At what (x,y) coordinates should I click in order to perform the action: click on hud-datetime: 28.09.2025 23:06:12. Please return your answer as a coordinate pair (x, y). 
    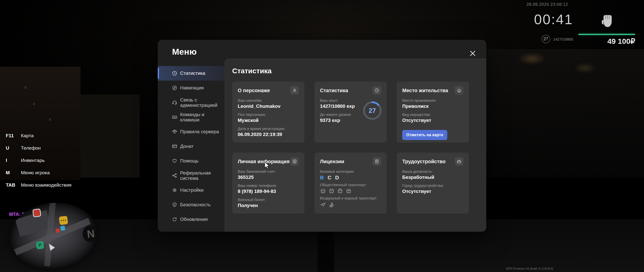
    Looking at the image, I should click on (547, 5).